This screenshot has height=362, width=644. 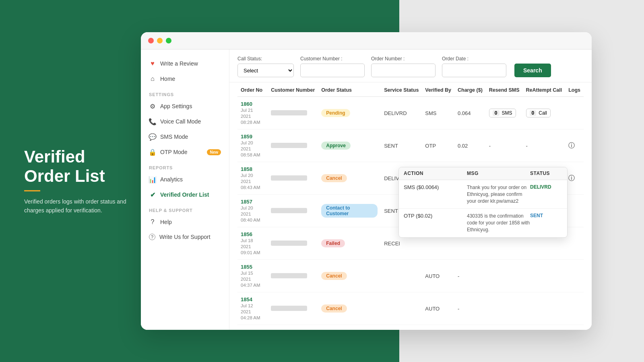 I want to click on order-date: Jul 12 2021, so click(x=247, y=309).